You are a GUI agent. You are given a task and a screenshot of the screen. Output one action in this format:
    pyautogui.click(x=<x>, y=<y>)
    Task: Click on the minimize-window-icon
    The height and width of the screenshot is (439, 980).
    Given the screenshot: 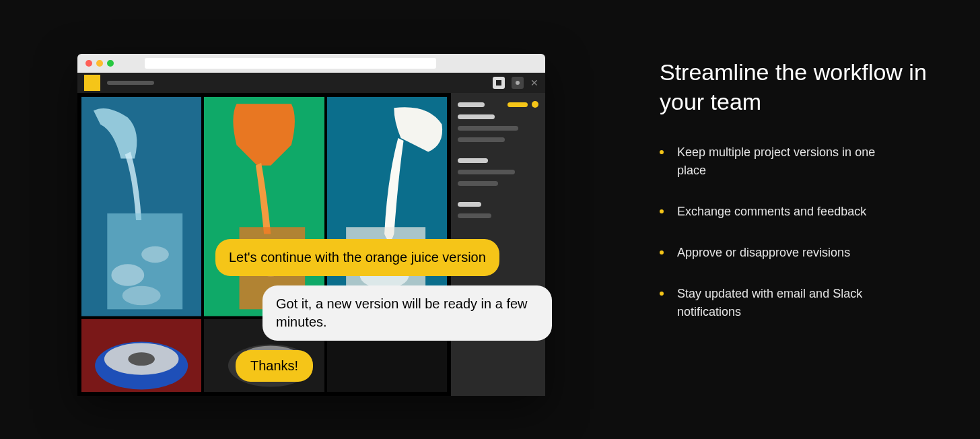 What is the action you would take?
    pyautogui.click(x=100, y=63)
    